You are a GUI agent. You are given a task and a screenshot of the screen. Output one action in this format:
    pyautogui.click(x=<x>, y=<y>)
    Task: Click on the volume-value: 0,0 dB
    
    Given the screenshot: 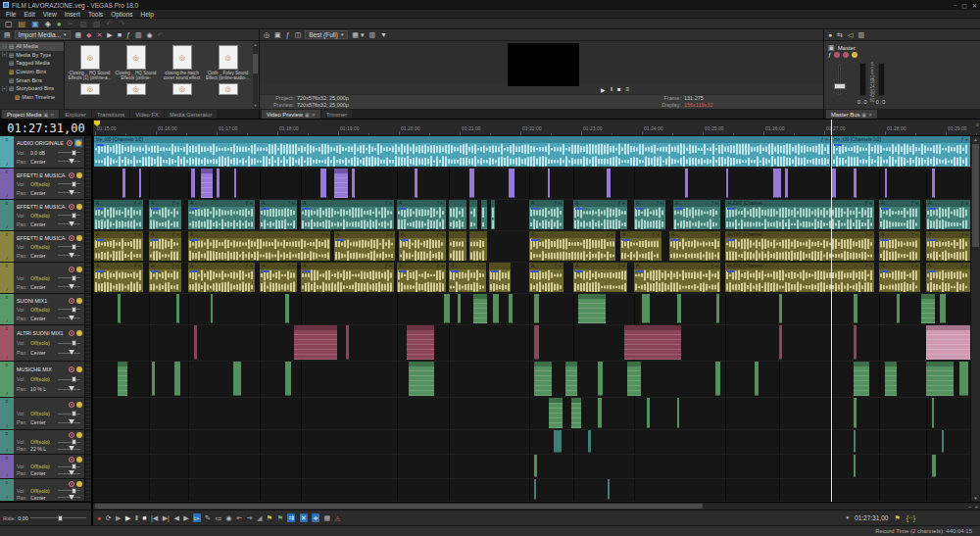 What is the action you would take?
    pyautogui.click(x=43, y=153)
    